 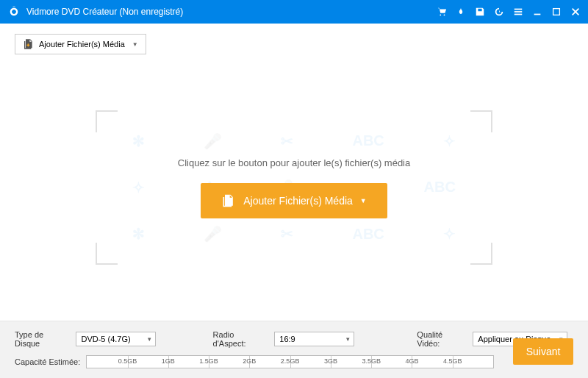 What do you see at coordinates (82, 44) in the screenshot?
I see `add-files-label: Ajouter Fichier(s) Média` at bounding box center [82, 44].